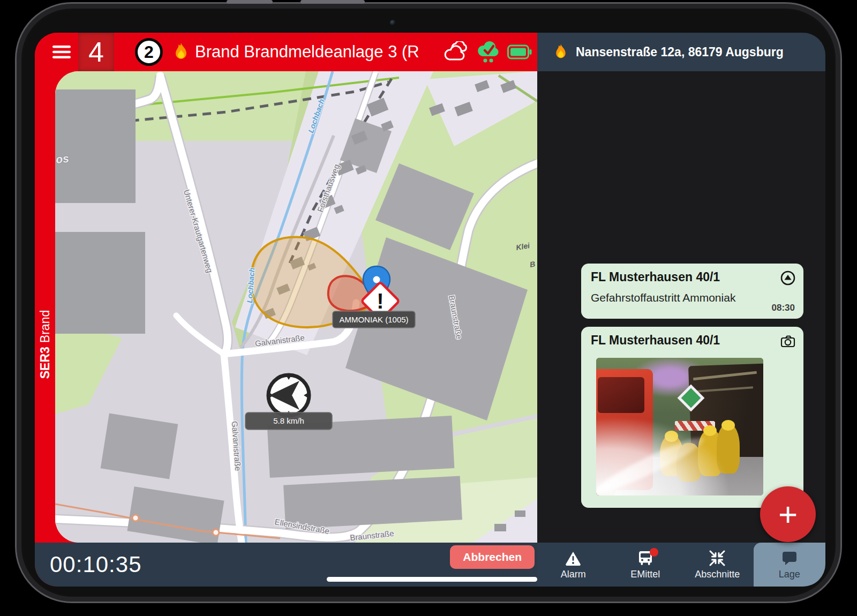 Image resolution: width=857 pixels, height=616 pixels. Describe the element at coordinates (96, 52) in the screenshot. I see `alarm-count: 4` at that location.